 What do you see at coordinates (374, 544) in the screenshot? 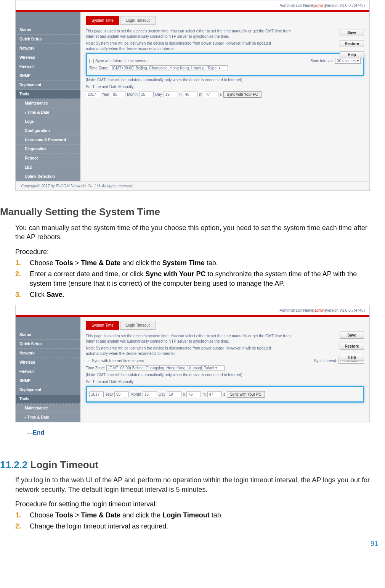
I see `page-number: 91` at bounding box center [374, 544].